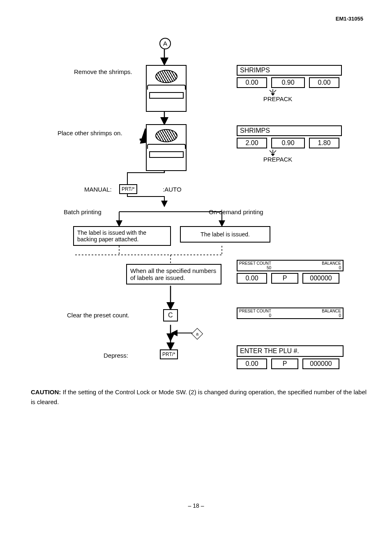 The height and width of the screenshot is (548, 392). Describe the element at coordinates (83, 212) in the screenshot. I see `branch-batch-label: Batch printing` at that location.